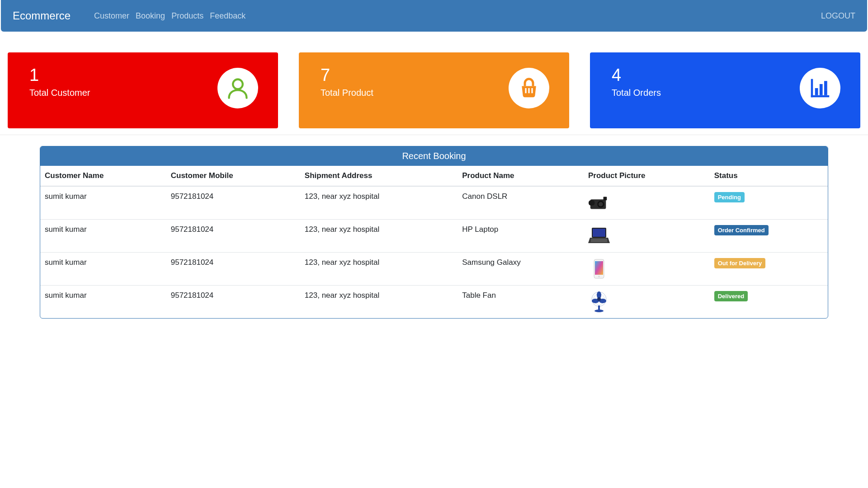 Image resolution: width=868 pixels, height=488 pixels. What do you see at coordinates (434, 16) in the screenshot?
I see `navbar: Ecommerce Customer Booking Products Feed…` at bounding box center [434, 16].